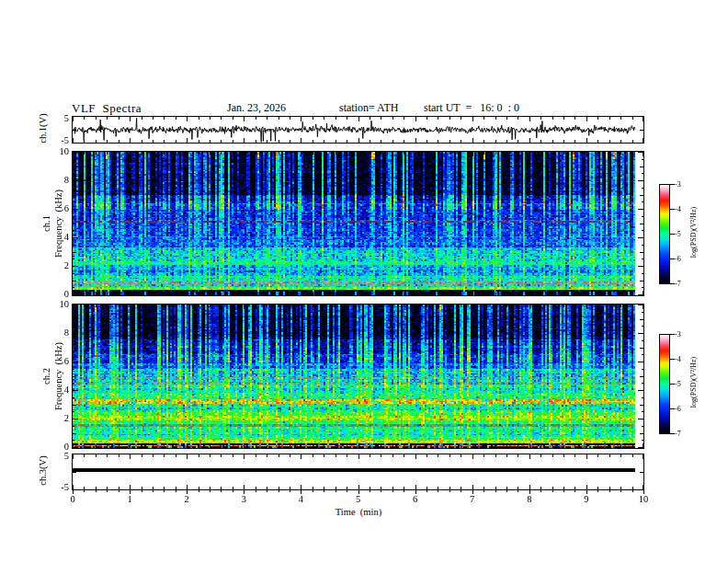  What do you see at coordinates (130, 500) in the screenshot?
I see `x-tick-label: 1` at bounding box center [130, 500].